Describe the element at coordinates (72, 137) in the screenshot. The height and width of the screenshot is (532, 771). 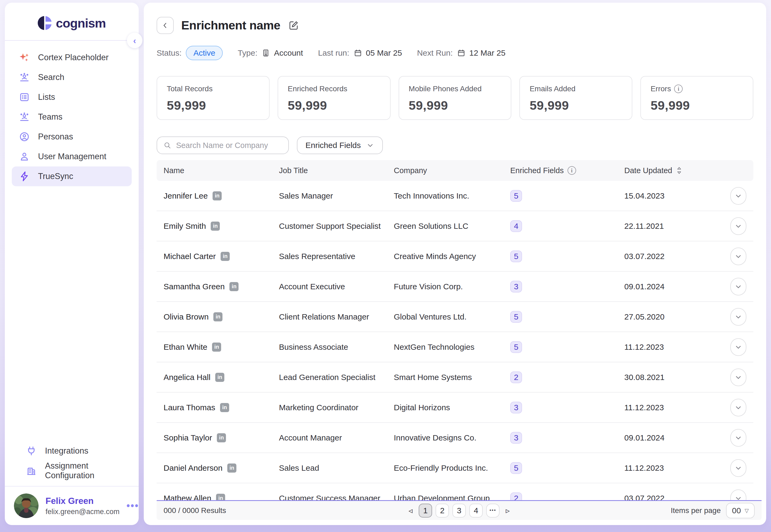
I see `sidebar-item-personas: Personas` at that location.